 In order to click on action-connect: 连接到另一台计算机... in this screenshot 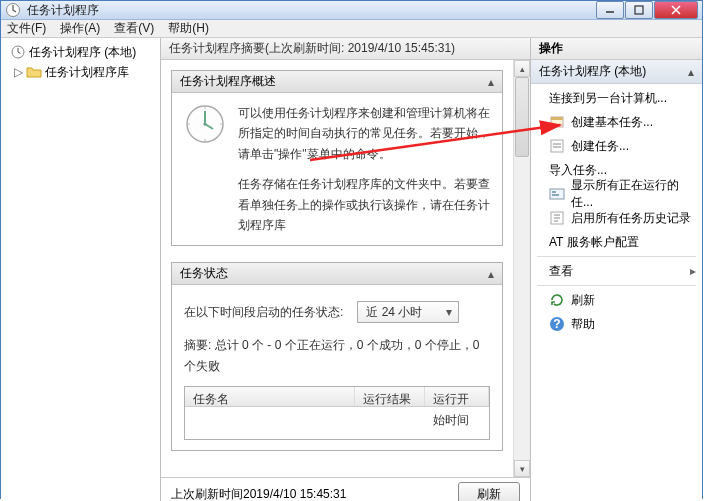, I will do `click(616, 98)`.